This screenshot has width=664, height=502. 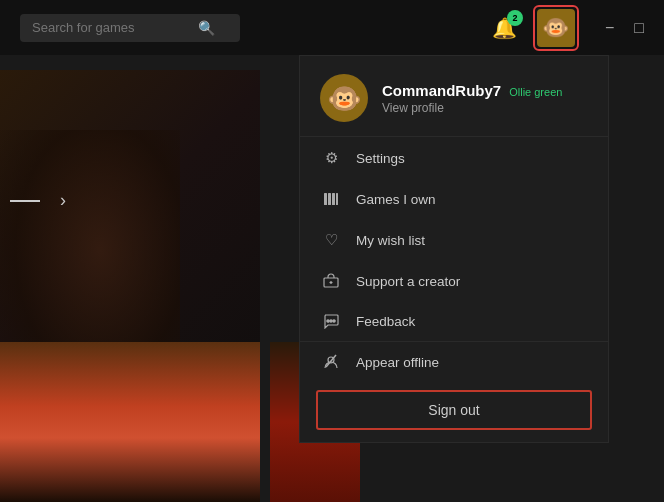 I want to click on settings-label: Settings, so click(x=380, y=158).